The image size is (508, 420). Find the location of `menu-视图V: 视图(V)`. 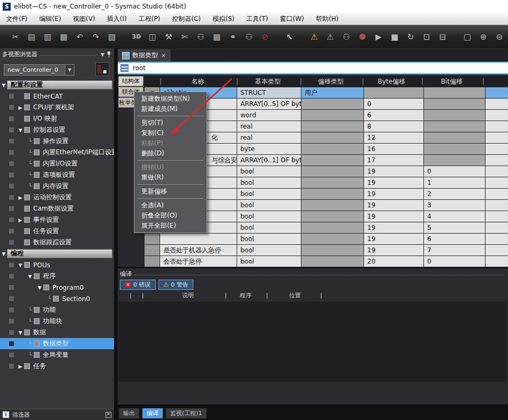

menu-视图V: 视图(V) is located at coordinates (84, 19).